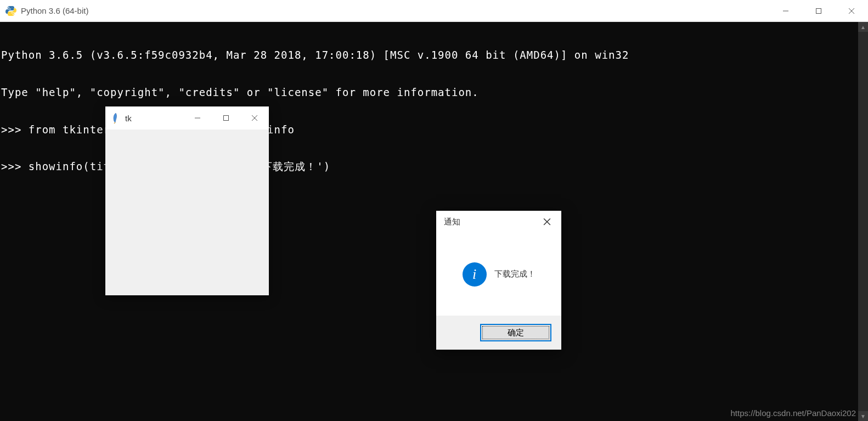  I want to click on close-button, so click(852, 11).